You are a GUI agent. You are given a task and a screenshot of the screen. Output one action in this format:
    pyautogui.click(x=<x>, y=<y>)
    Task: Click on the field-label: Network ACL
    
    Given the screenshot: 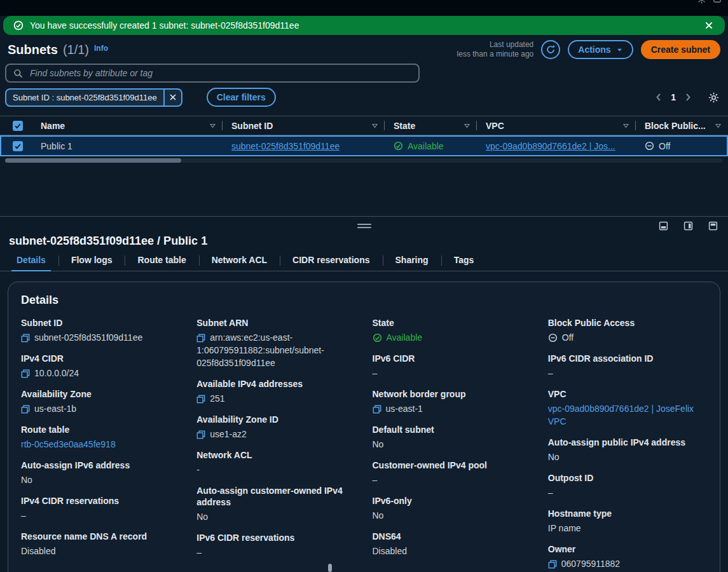 What is the action you would take?
    pyautogui.click(x=276, y=455)
    